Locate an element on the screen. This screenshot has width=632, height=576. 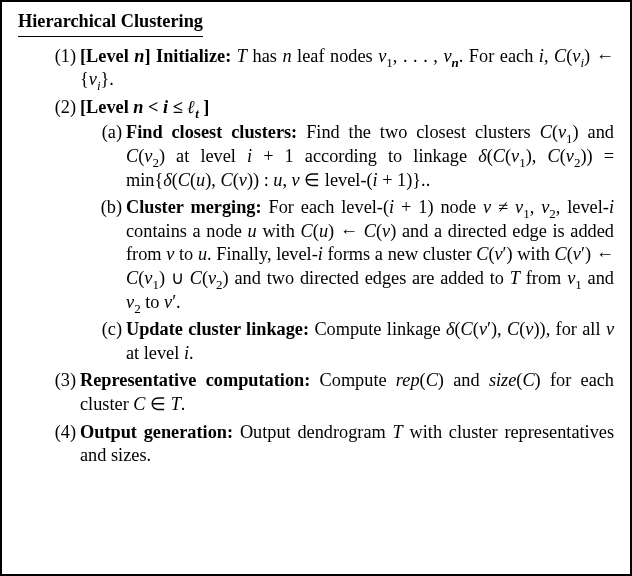
step-3: (3) Representative computation: Compute … is located at coordinates (330, 392).